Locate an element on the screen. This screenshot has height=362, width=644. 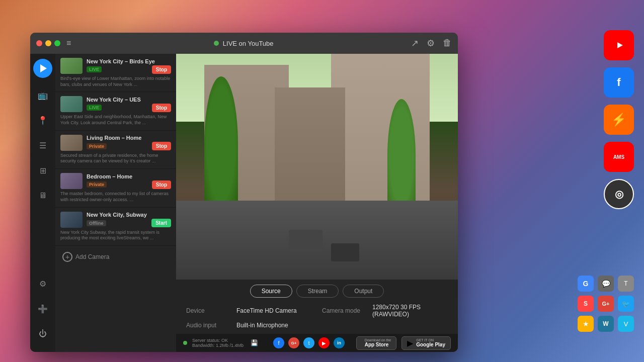
logo-icon is located at coordinates (43, 68).